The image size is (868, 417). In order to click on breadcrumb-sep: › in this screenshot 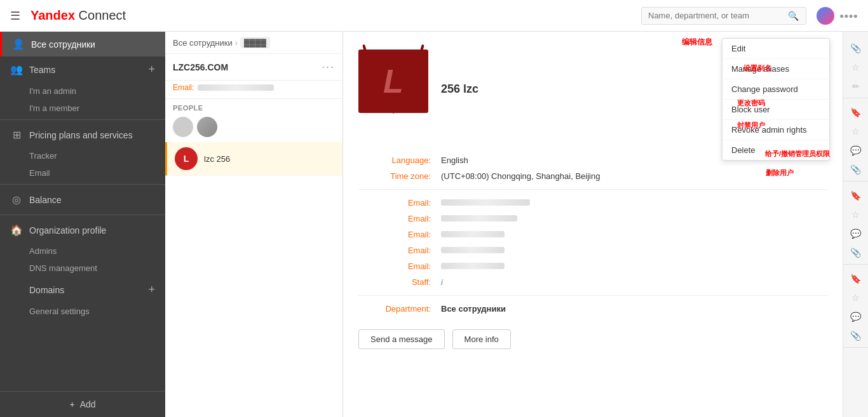, I will do `click(236, 43)`.